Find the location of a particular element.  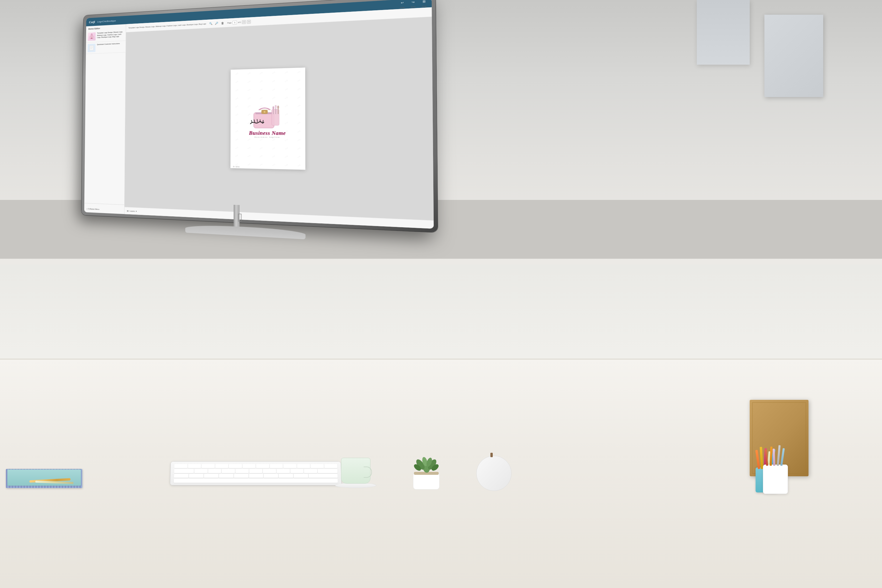

spacebar is located at coordinates (256, 481).